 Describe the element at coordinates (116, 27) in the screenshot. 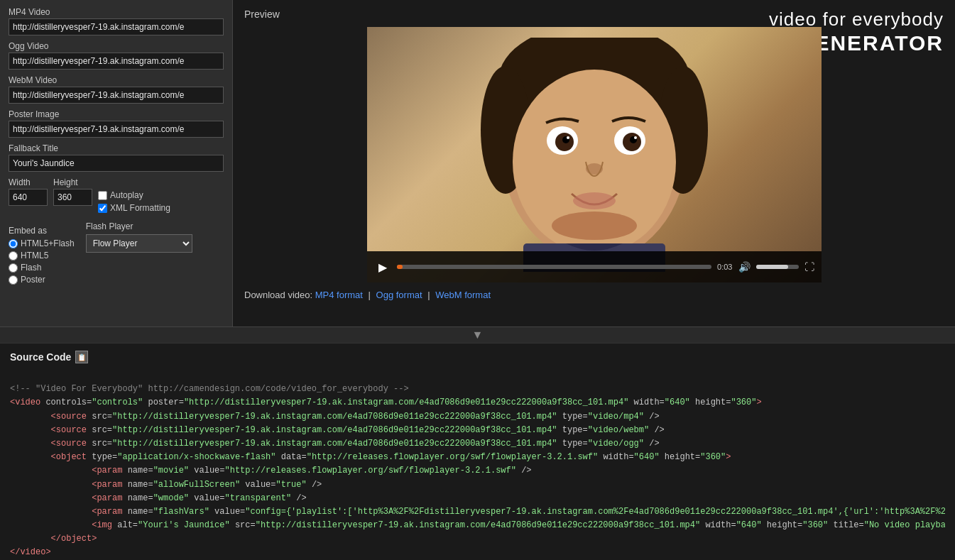

I see `mp4-input` at that location.